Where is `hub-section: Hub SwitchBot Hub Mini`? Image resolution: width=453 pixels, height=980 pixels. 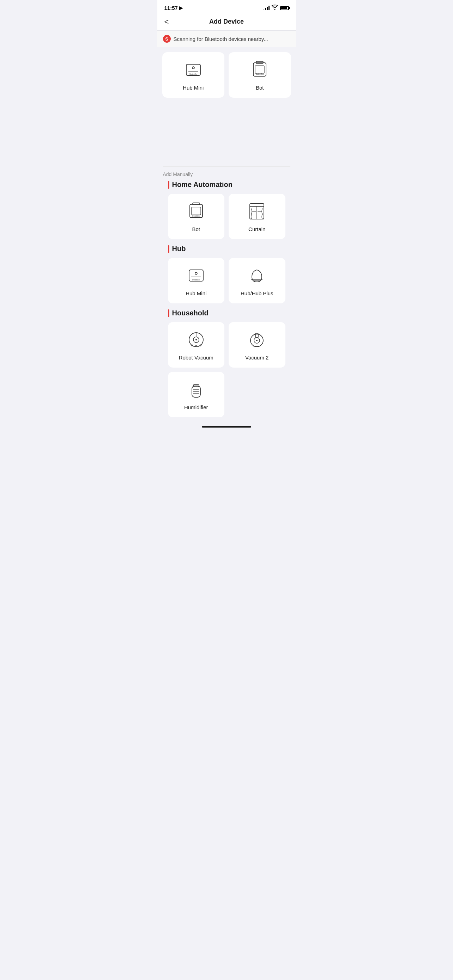
hub-section: Hub SwitchBot Hub Mini is located at coordinates (227, 277).